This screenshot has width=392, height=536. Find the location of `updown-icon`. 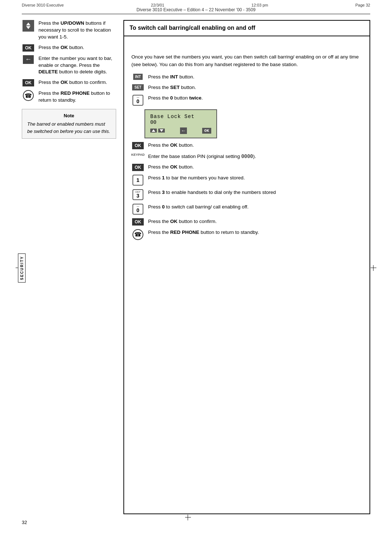

updown-icon is located at coordinates (28, 26).